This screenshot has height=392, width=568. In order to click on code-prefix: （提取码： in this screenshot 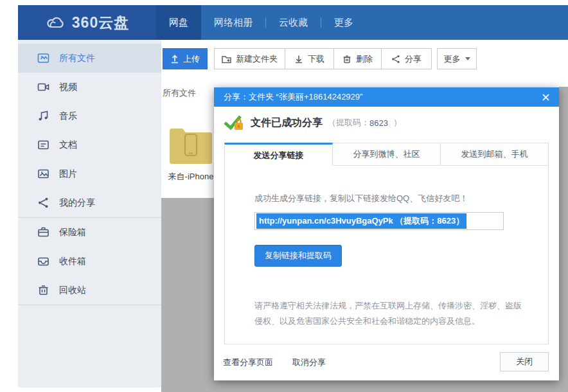, I will do `click(348, 123)`.